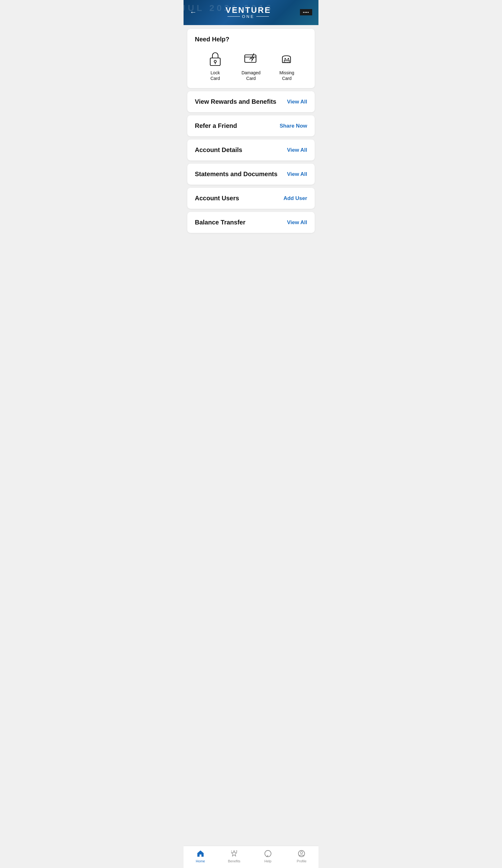 Image resolution: width=502 pixels, height=868 pixels. What do you see at coordinates (306, 12) in the screenshot?
I see `account-number-masked: ••••` at bounding box center [306, 12].